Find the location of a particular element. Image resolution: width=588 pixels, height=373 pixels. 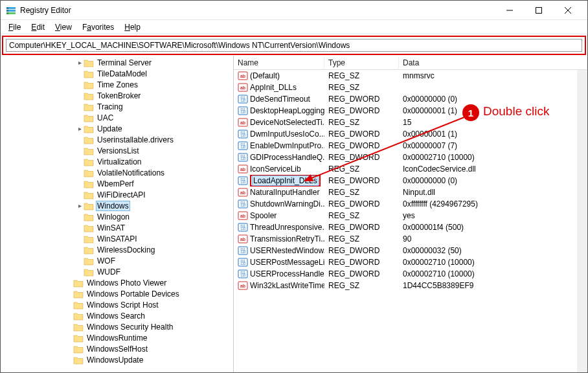

value-name: DesktopHeapLogging is located at coordinates (288, 111).